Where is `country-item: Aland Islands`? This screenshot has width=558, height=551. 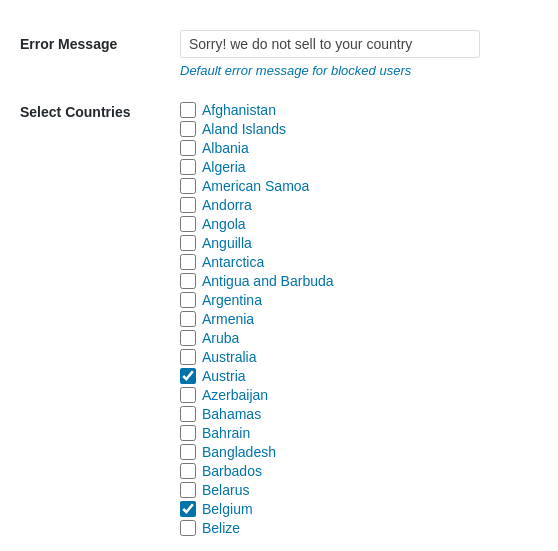 country-item: Aland Islands is located at coordinates (359, 129).